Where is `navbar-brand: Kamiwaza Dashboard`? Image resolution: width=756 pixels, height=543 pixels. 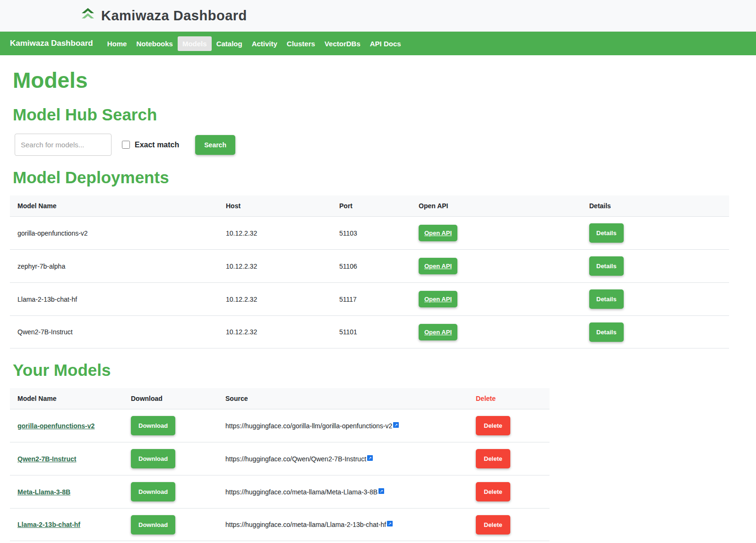 navbar-brand: Kamiwaza Dashboard is located at coordinates (52, 43).